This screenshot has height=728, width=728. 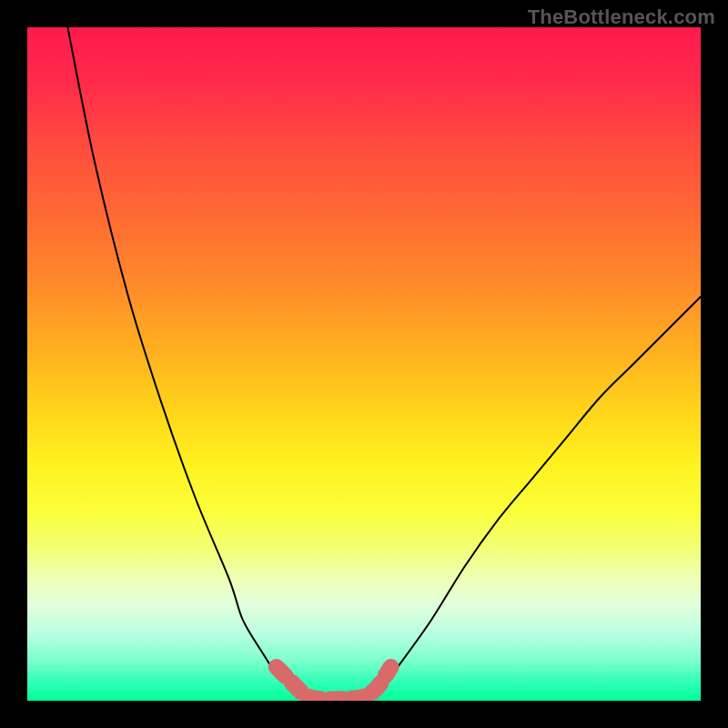 I want to click on watermark-text: TheBottleneck.com, so click(x=622, y=17).